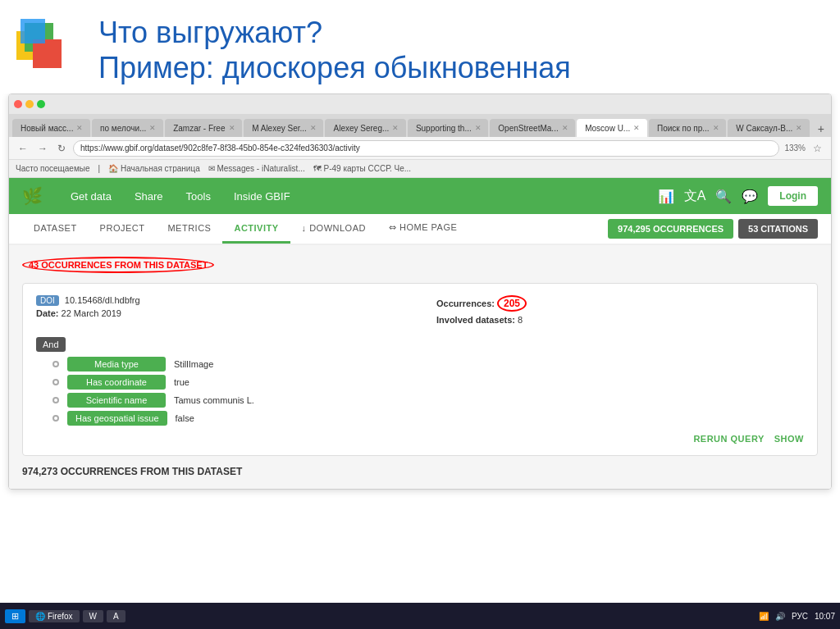 This screenshot has height=629, width=840. I want to click on search-icon: 🔍, so click(724, 197).